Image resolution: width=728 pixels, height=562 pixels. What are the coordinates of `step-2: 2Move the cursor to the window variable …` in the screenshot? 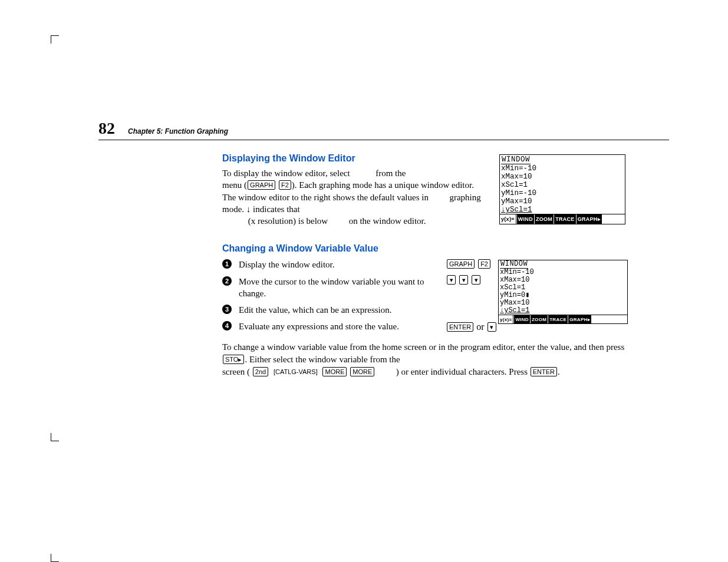 It's located at (331, 287).